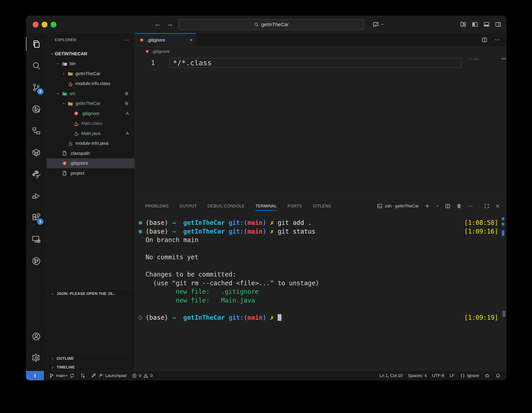 The height and width of the screenshot is (413, 532). I want to click on toggle-sidebar-icon, so click(475, 24).